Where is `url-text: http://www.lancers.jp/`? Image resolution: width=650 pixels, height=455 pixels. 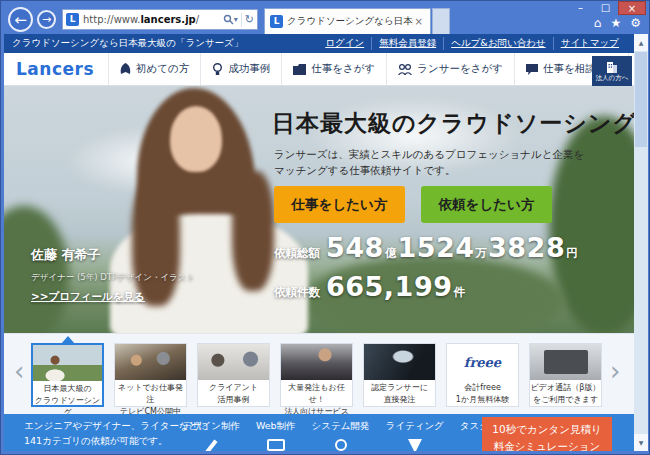
url-text: http://www.lancers.jp/ is located at coordinates (141, 20).